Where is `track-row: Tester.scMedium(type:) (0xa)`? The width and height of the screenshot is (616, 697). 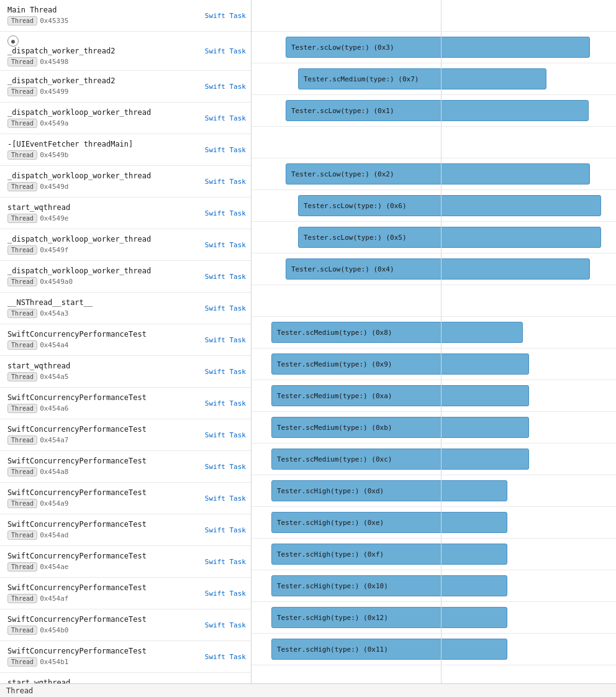 track-row: Tester.scMedium(type:) (0xa) is located at coordinates (433, 396).